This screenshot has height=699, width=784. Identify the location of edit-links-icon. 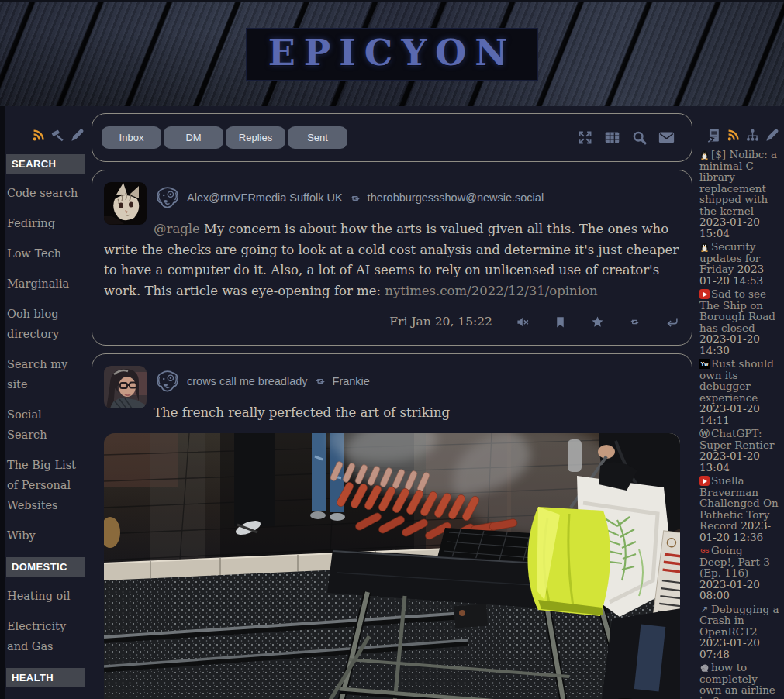
(78, 135).